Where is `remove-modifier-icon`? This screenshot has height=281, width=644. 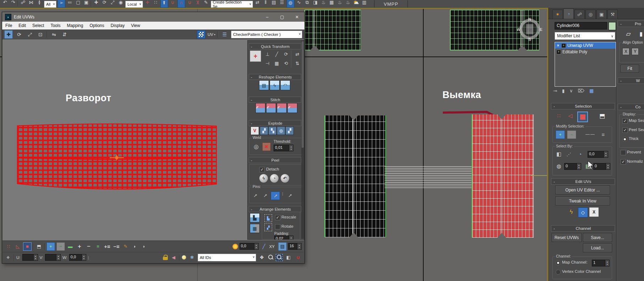 remove-modifier-icon is located at coordinates (581, 91).